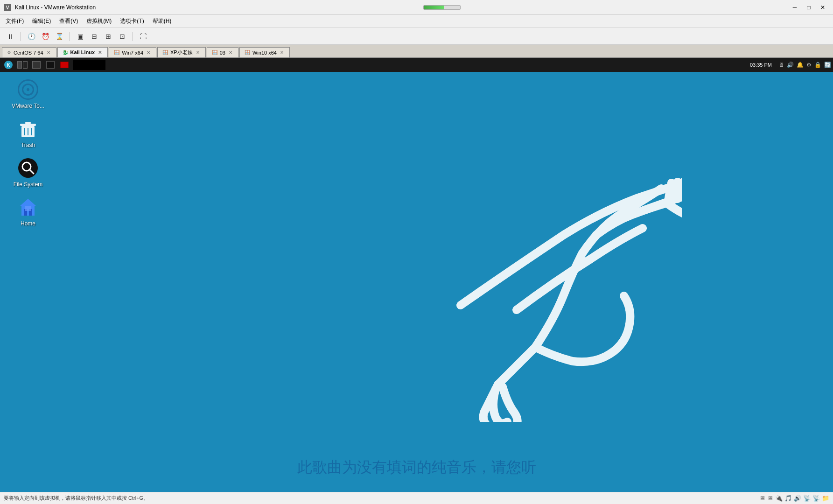 This screenshot has height=504, width=833. I want to click on centos-tab-close: ✕, so click(49, 52).